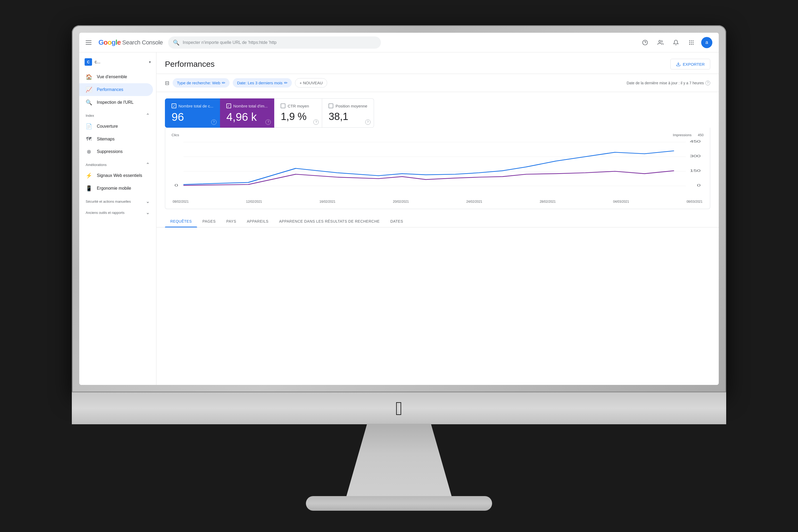 The height and width of the screenshot is (532, 798). I want to click on chart-x-label-6: 28/02/2021, so click(548, 202).